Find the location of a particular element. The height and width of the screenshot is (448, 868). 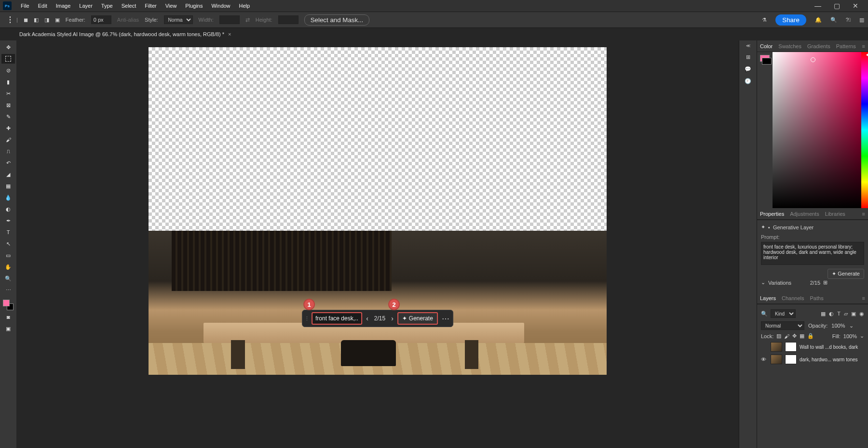

menu-edit: Edit is located at coordinates (42, 6).